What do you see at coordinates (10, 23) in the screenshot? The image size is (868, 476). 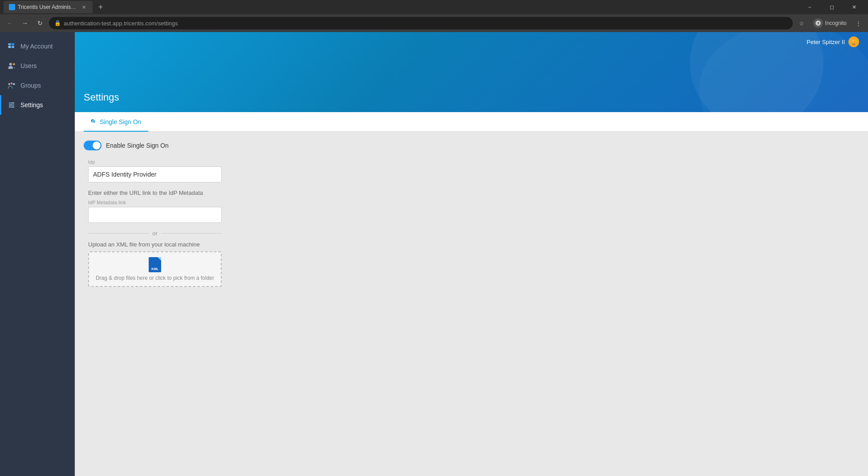 I see `back-button: ←` at bounding box center [10, 23].